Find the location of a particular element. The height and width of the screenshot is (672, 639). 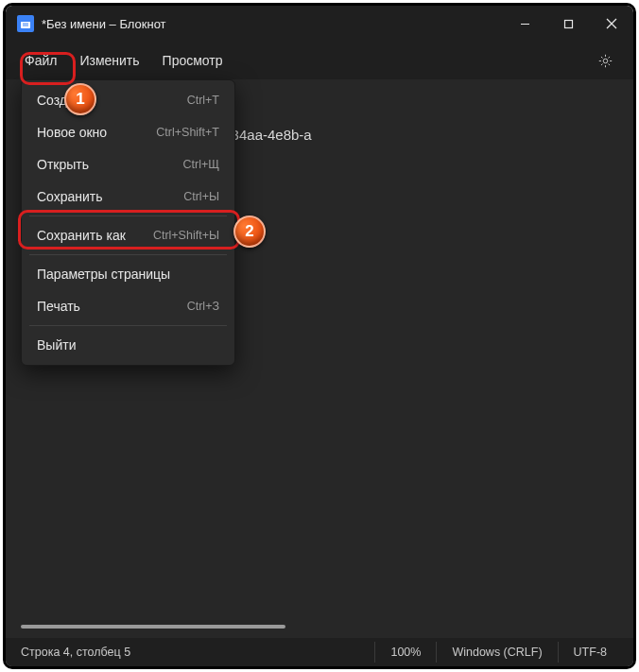

status-zoom: 100% is located at coordinates (405, 652).